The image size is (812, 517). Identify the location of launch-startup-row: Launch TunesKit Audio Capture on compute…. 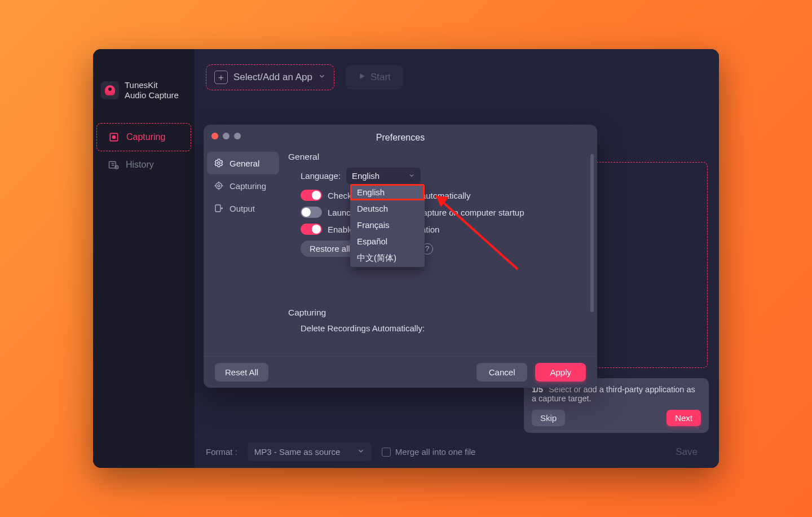
(442, 212).